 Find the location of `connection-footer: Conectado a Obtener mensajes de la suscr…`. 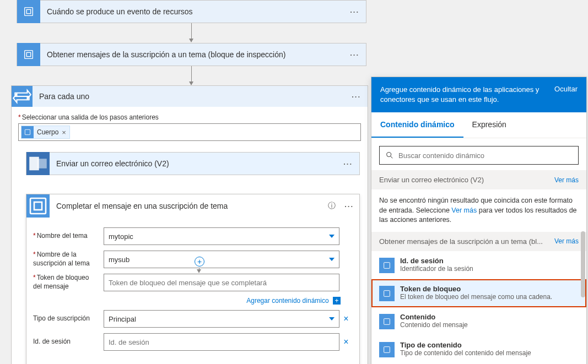

connection-footer: Conectado a Obtener mensajes de la suscr… is located at coordinates (193, 362).